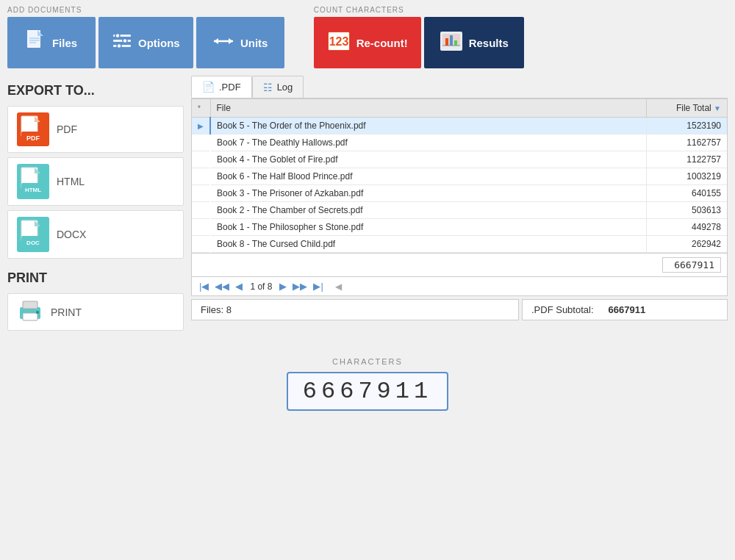 This screenshot has width=735, height=560. What do you see at coordinates (146, 43) in the screenshot?
I see `options-button: Options` at bounding box center [146, 43].